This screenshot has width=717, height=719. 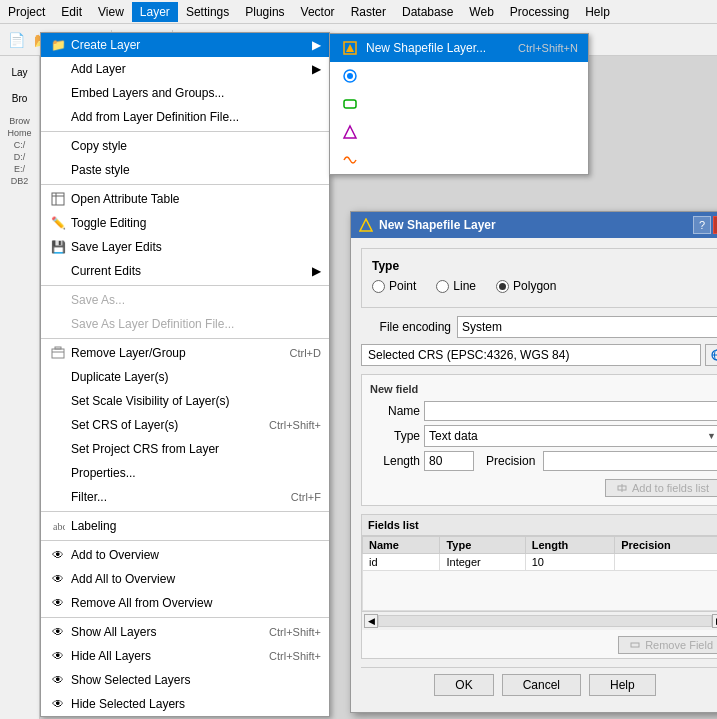 What do you see at coordinates (570, 436) in the screenshot?
I see `type-field-select: Text data` at bounding box center [570, 436].